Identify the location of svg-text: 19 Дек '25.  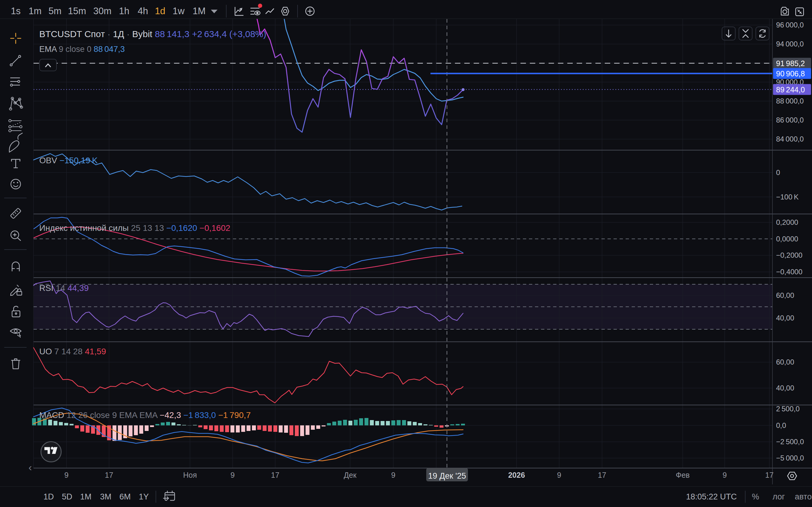
(447, 476).